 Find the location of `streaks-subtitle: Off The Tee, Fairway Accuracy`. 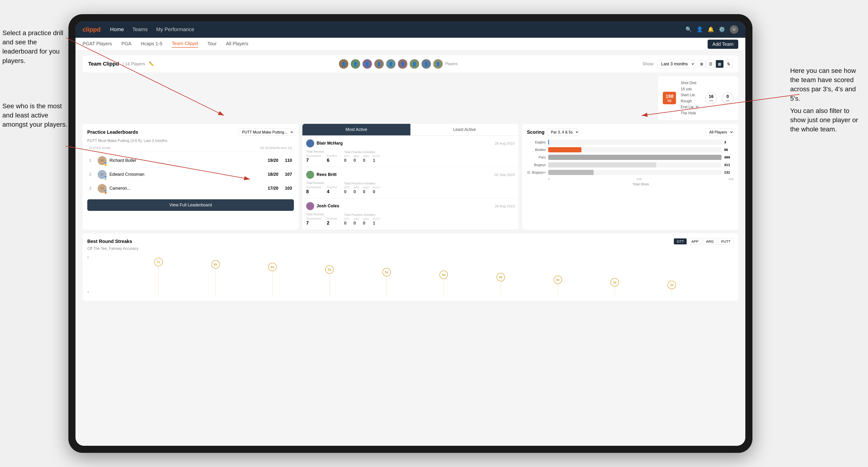

streaks-subtitle: Off The Tee, Fairway Accuracy is located at coordinates (410, 249).